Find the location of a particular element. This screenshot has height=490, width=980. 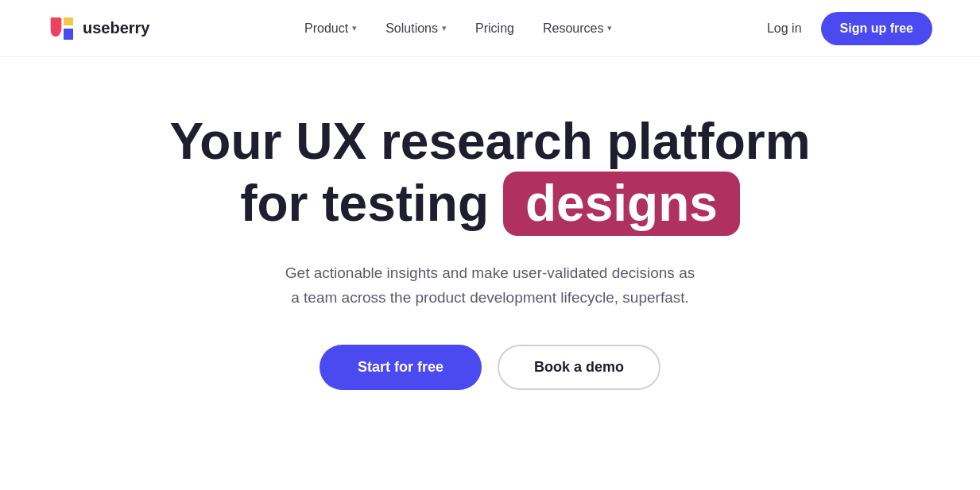

nav-item-solutions: Solutions ▾ is located at coordinates (416, 29).